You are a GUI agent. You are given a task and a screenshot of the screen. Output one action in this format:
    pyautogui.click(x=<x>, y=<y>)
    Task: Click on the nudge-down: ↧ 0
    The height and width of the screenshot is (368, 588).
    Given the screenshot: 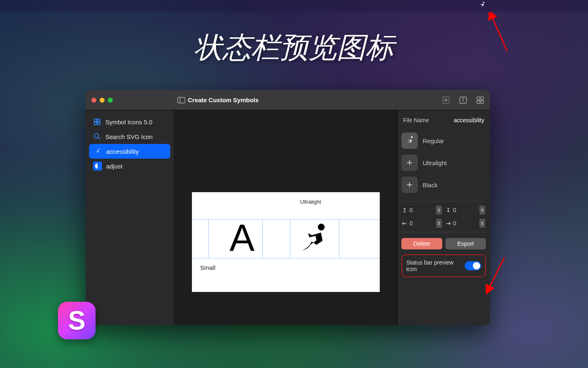 What is the action you would take?
    pyautogui.click(x=466, y=210)
    